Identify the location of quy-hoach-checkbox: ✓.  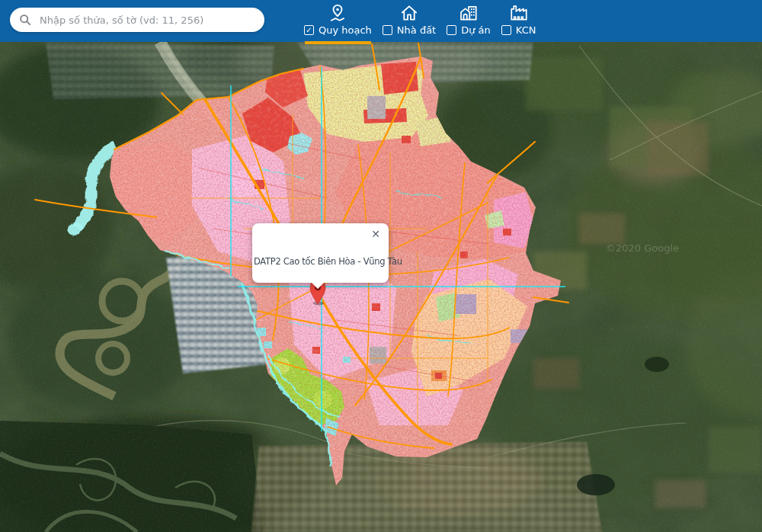
(309, 30).